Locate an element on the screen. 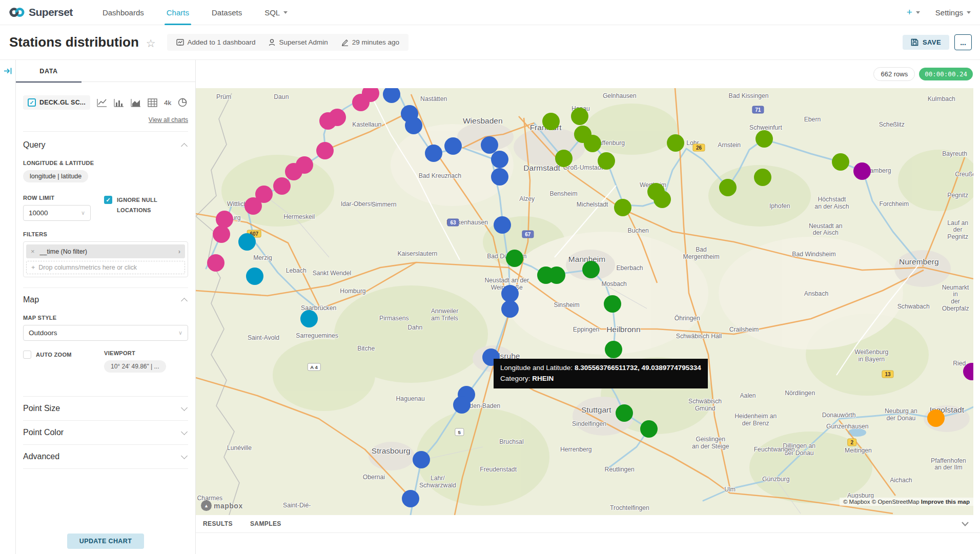 This screenshot has height=554, width=980. bar-chart-icon is located at coordinates (119, 102).